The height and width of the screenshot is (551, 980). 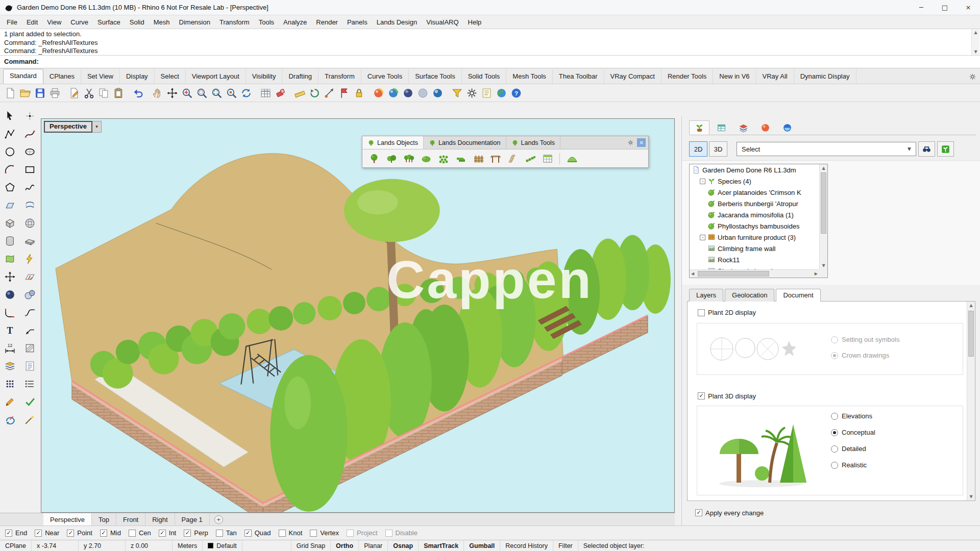 What do you see at coordinates (30, 402) in the screenshot?
I see `check-button` at bounding box center [30, 402].